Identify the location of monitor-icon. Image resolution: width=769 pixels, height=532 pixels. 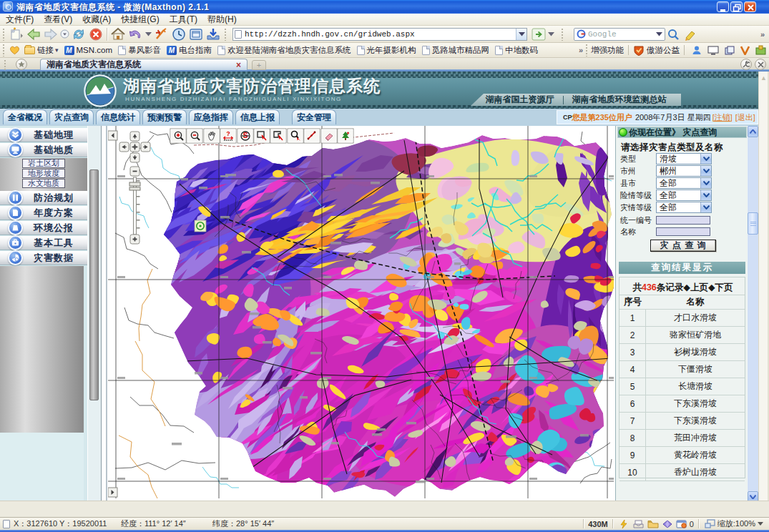
(713, 50).